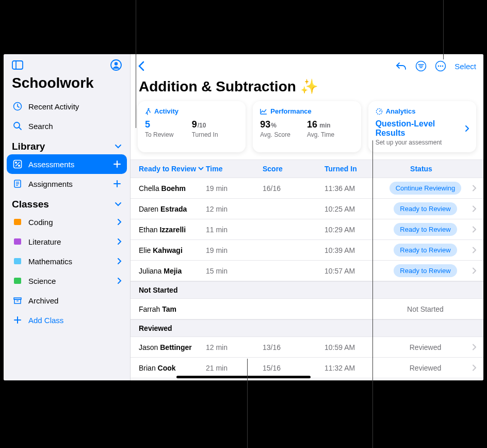 The height and width of the screenshot is (448, 487). Describe the element at coordinates (422, 127) in the screenshot. I see `analytics-card: Analytics Question-Level Results Set up …` at that location.